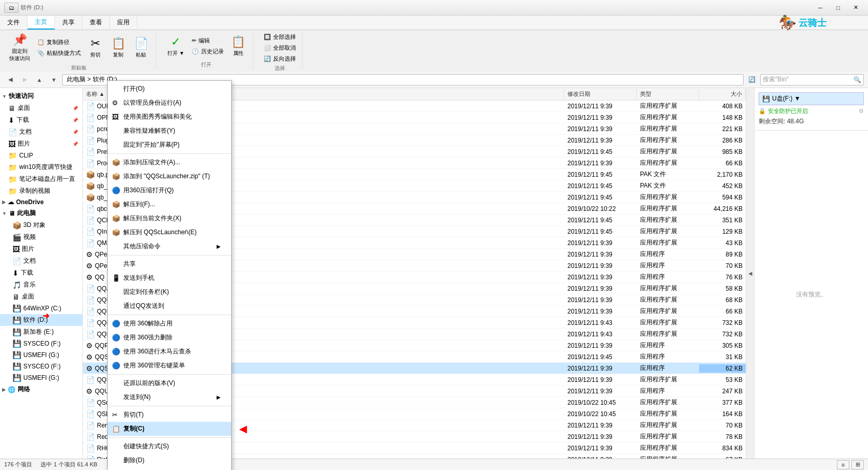  I want to click on ctx-add-archive: 📦添加到压缩文件(A)..., so click(169, 163).